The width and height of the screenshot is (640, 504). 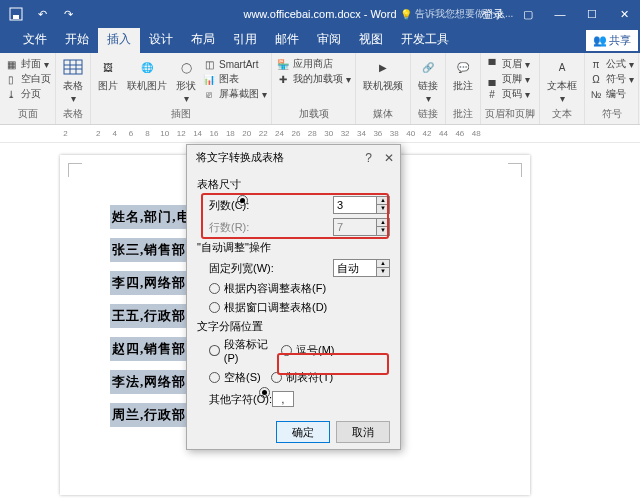 What do you see at coordinates (508, 64) in the screenshot?
I see `header-button: ▀页眉▾` at bounding box center [508, 64].